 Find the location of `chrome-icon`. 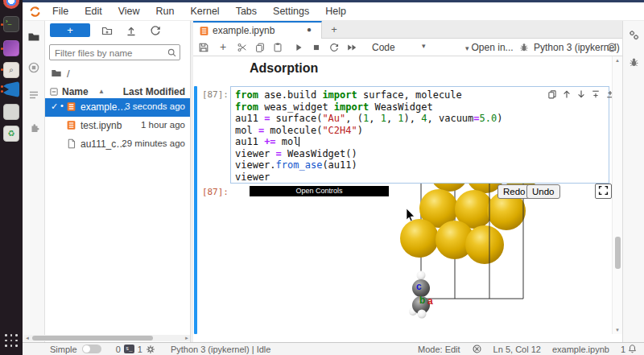

chrome-icon is located at coordinates (11, 5).